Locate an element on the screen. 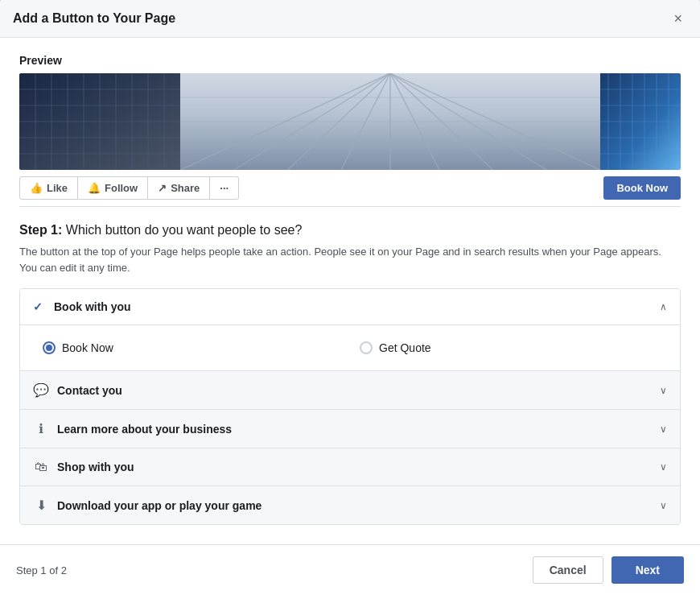 Image resolution: width=700 pixels, height=595 pixels. option-group-shop: 🛍 Shop with you ∨ is located at coordinates (350, 467).